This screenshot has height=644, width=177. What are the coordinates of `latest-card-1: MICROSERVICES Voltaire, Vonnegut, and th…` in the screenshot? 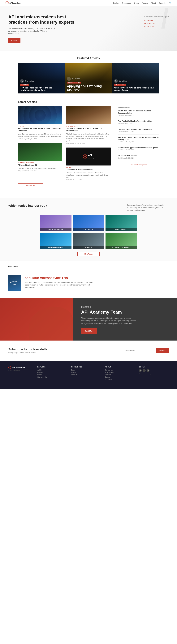 It's located at (88, 125).